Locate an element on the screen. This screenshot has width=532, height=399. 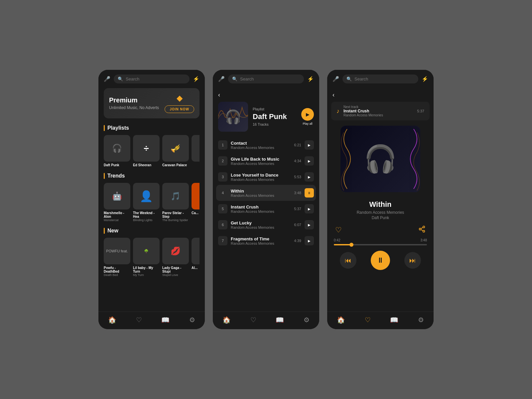
trend-sublabel: The Burning Spider is located at coordinates (176, 220).